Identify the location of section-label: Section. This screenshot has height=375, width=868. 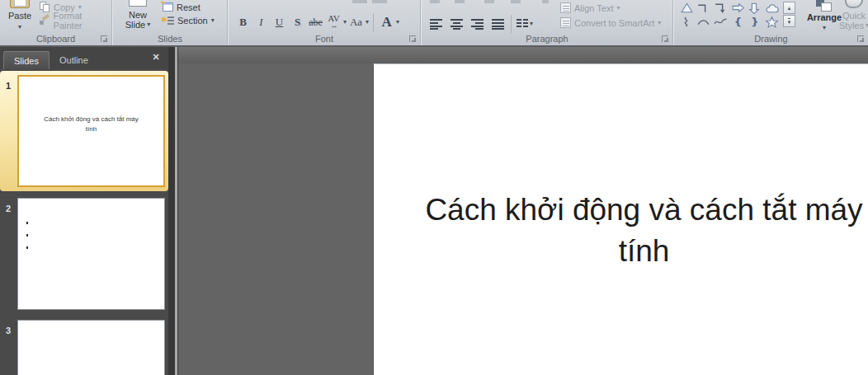
(193, 21).